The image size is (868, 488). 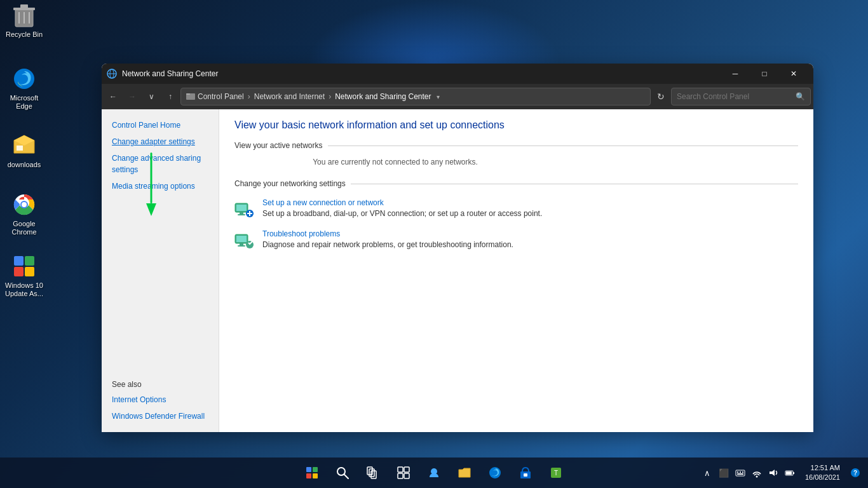 I want to click on sidebar: Control Panel Home Change adapter settin…, so click(x=160, y=271).